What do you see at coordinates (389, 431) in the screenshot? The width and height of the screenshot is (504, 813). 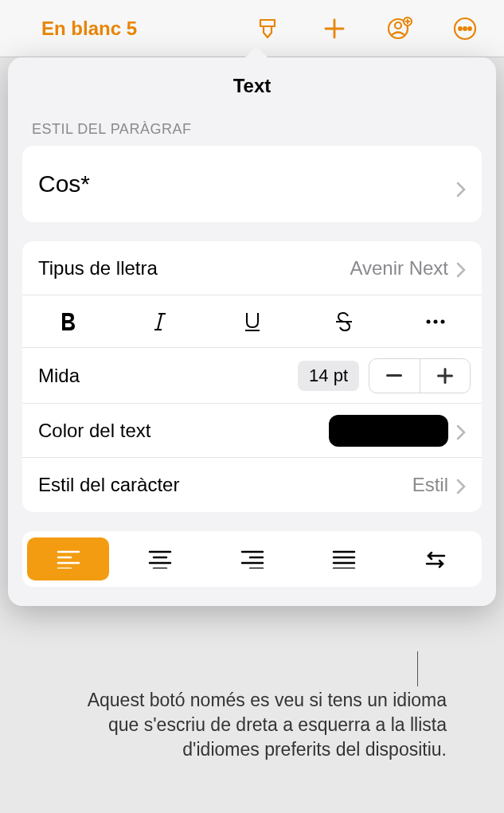 I see `text-color-swatch` at bounding box center [389, 431].